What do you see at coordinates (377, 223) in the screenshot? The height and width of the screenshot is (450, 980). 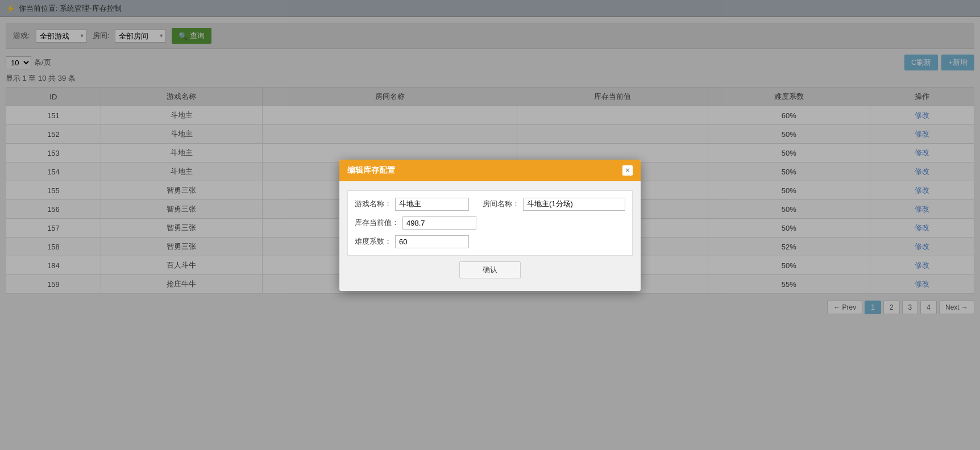 I see `stock-label: 库存当前值：` at bounding box center [377, 223].